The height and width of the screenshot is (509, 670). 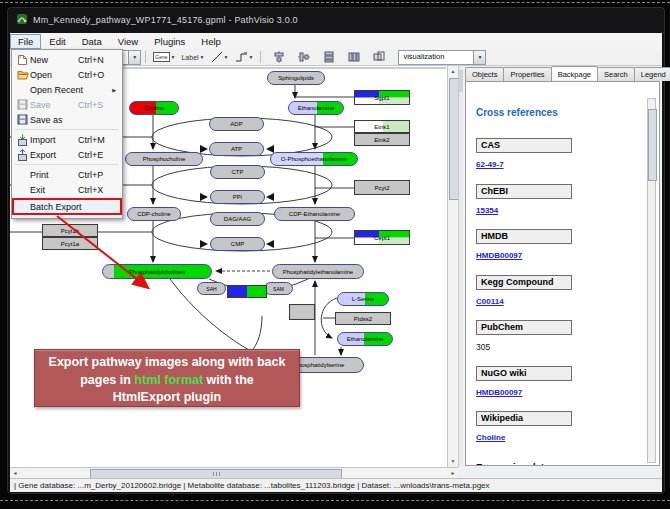 I want to click on menu-item-exit: ExitCtrl+X, so click(x=67, y=190).